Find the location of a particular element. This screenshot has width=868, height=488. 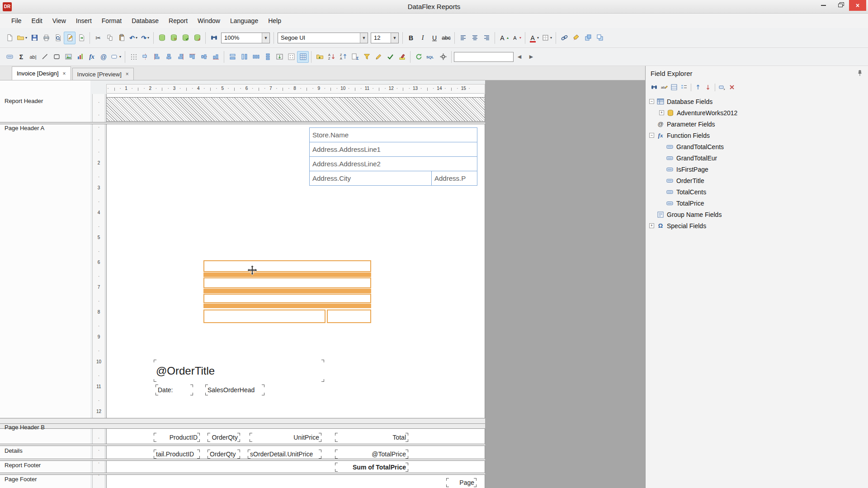

field-detail-unit-price: sOrderDetail.UnitPrice is located at coordinates (285, 454).